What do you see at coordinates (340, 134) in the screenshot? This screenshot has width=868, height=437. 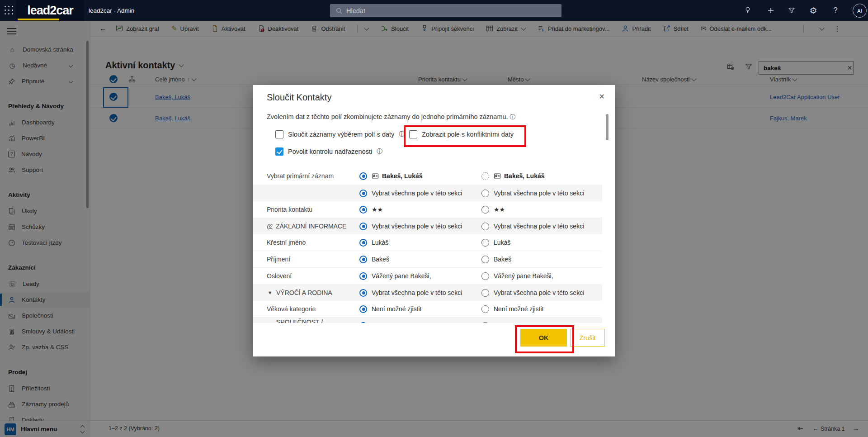 I see `merge-by-fields-checkbox: Sloučit záznamy výběrem polí s daty ⓘ` at bounding box center [340, 134].